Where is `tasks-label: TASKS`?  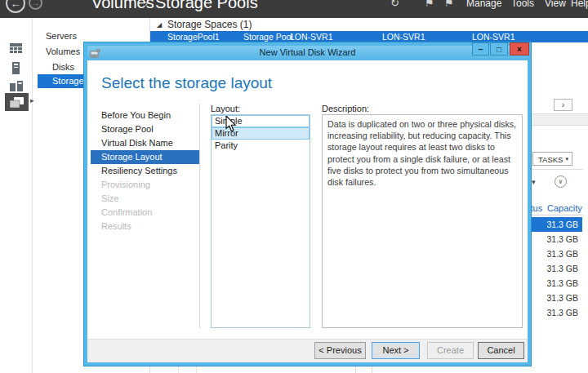 tasks-label: TASKS is located at coordinates (550, 160).